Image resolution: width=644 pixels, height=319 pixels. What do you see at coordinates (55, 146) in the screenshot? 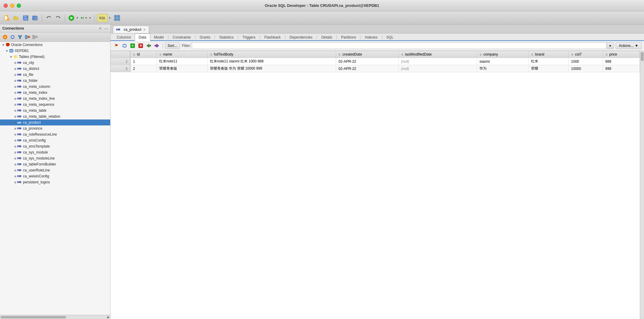
I see `tree-item-ca_smsTemplate: ⊕ ca_smsTemplate` at bounding box center [55, 146].